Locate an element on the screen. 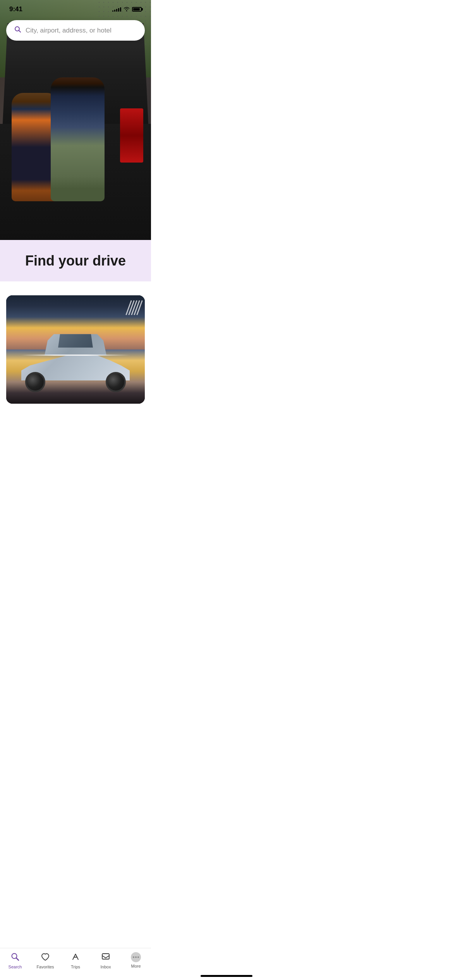 The image size is (453, 980). tail-light is located at coordinates (132, 135).